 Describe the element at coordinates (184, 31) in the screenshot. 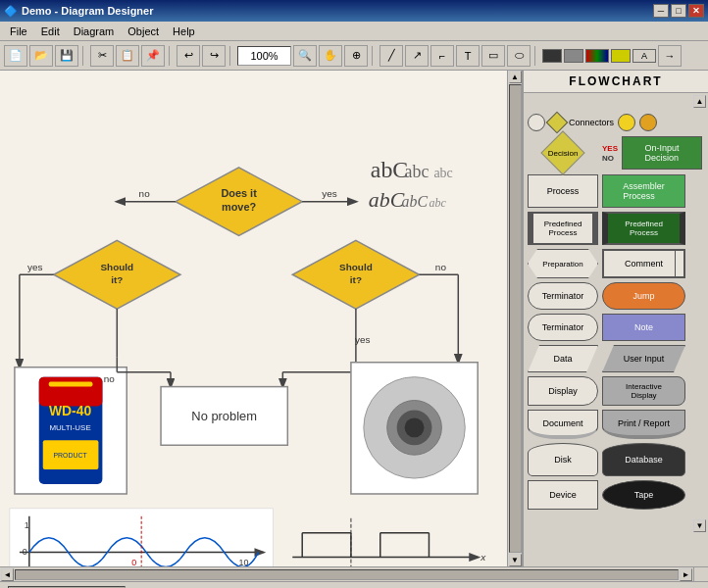

I see `menu-help: Help` at that location.